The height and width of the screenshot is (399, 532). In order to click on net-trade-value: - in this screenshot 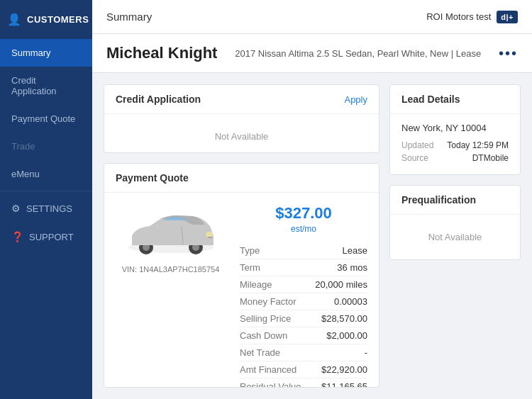, I will do `click(366, 353)`.